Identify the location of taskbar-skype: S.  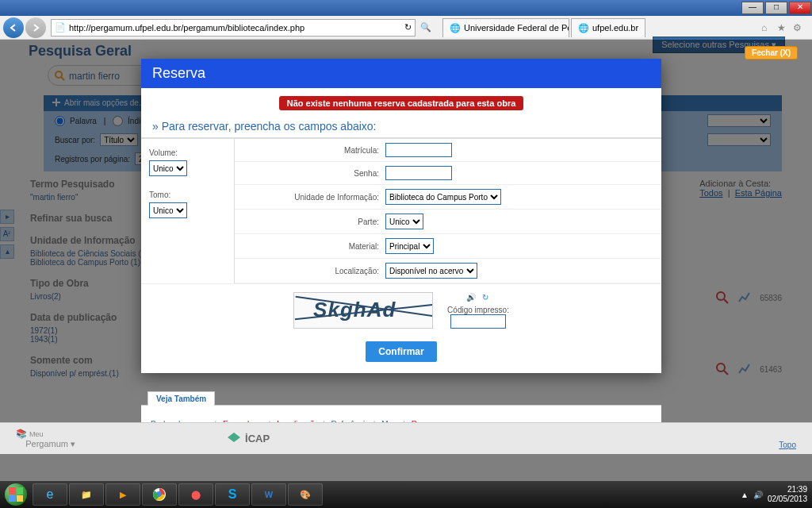
(232, 495).